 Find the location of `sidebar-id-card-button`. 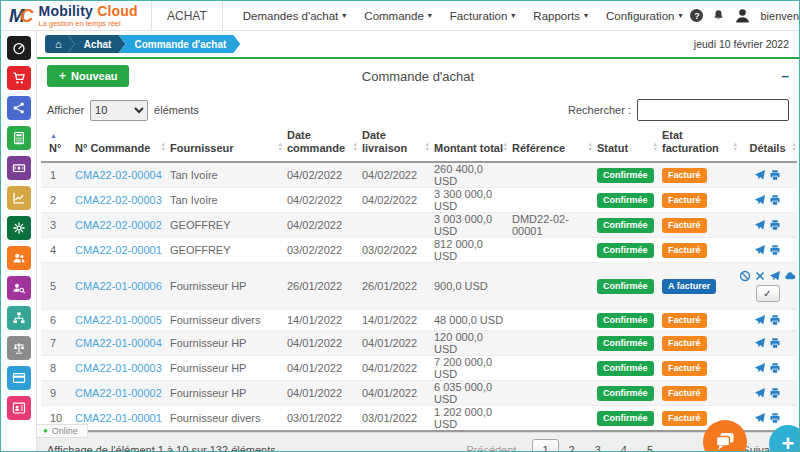

sidebar-id-card-button is located at coordinates (19, 408).